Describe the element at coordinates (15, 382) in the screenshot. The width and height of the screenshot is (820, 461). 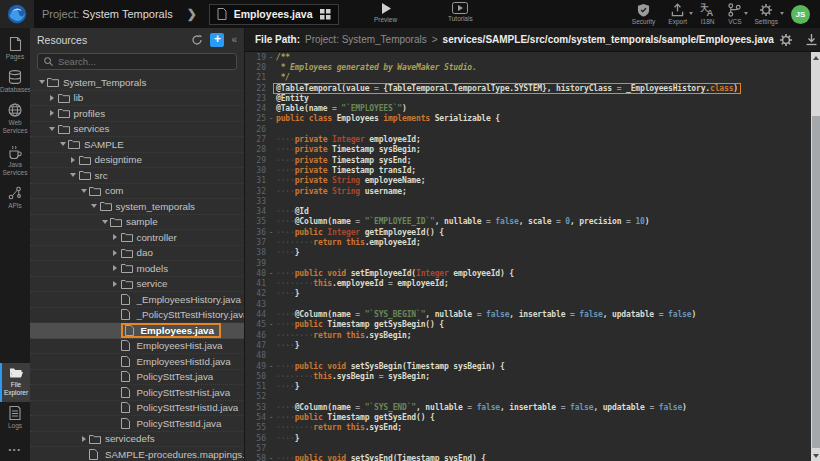
I see `sidebar-item-file-explorer: File Explorer` at that location.